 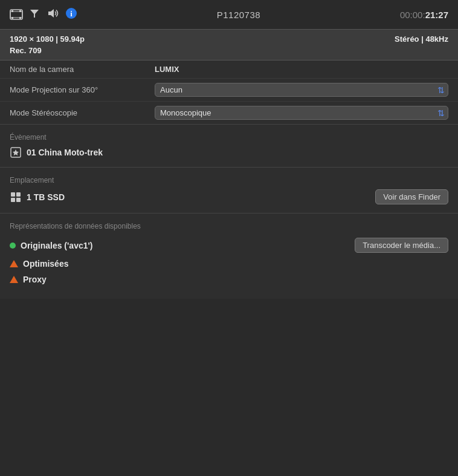 What do you see at coordinates (82, 69) in the screenshot?
I see `camera-name-label: Nom de la camera` at bounding box center [82, 69].